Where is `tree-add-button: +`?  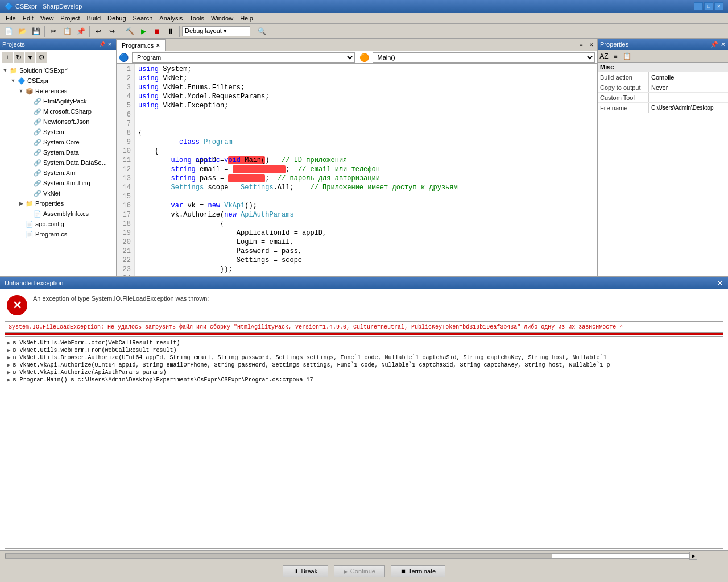 tree-add-button: + is located at coordinates (7, 57).